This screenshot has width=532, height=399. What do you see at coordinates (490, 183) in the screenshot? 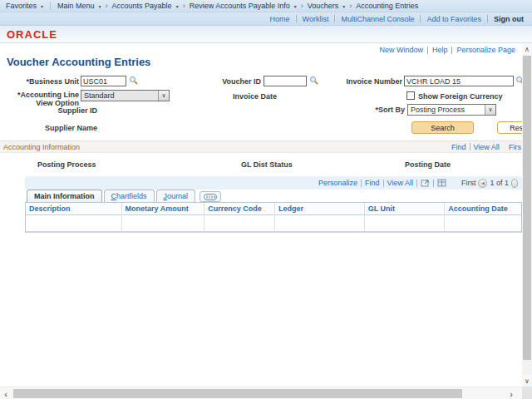
I see `grid-pagination: First ◀ 1 of 1` at bounding box center [490, 183].